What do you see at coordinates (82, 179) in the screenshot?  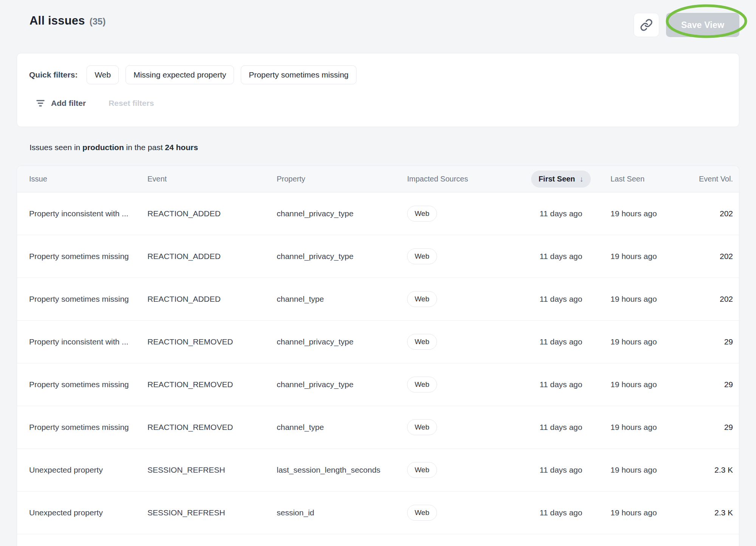 I see `column-header-issue: Issue` at bounding box center [82, 179].